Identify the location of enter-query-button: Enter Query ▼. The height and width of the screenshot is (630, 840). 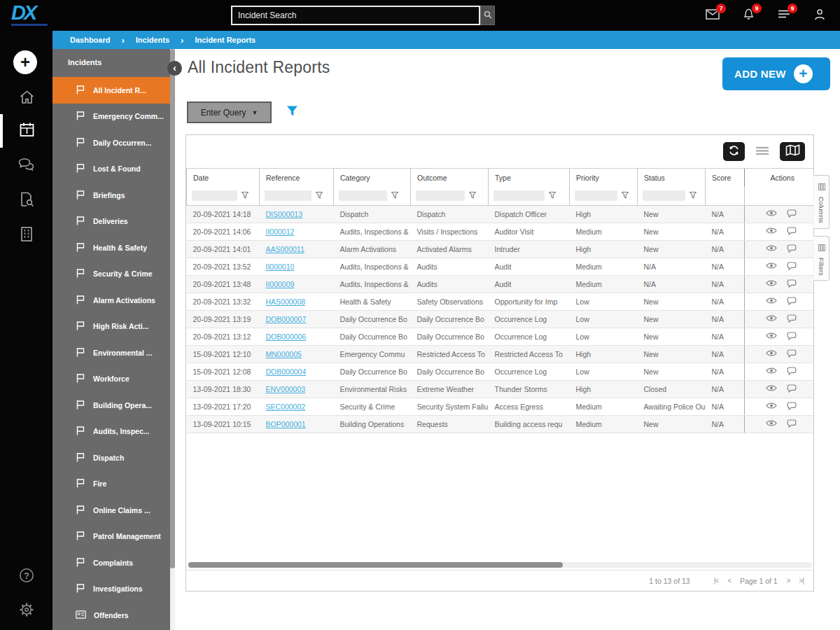
(230, 112).